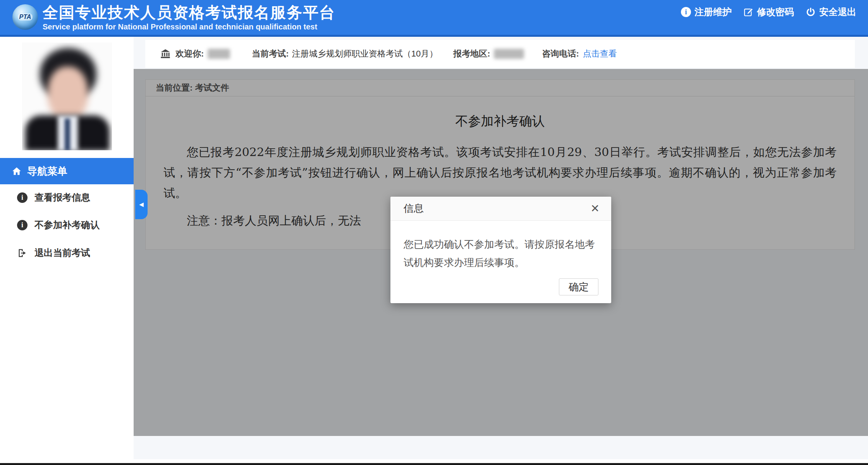 The width and height of the screenshot is (868, 465). Describe the element at coordinates (189, 27) in the screenshot. I see `platform-subtitle: Service platform for National Profession…` at that location.